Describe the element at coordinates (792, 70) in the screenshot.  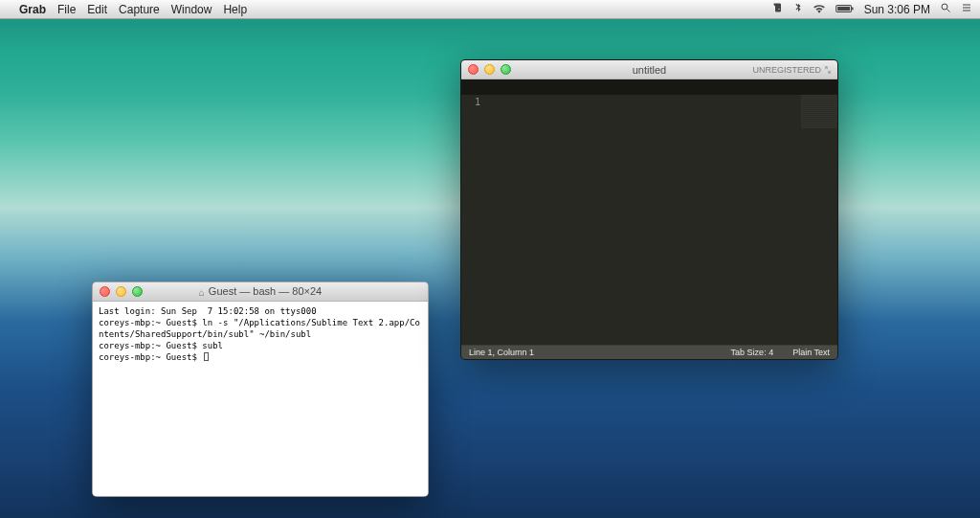
I see `unregistered-badge: UNREGISTERED` at that location.